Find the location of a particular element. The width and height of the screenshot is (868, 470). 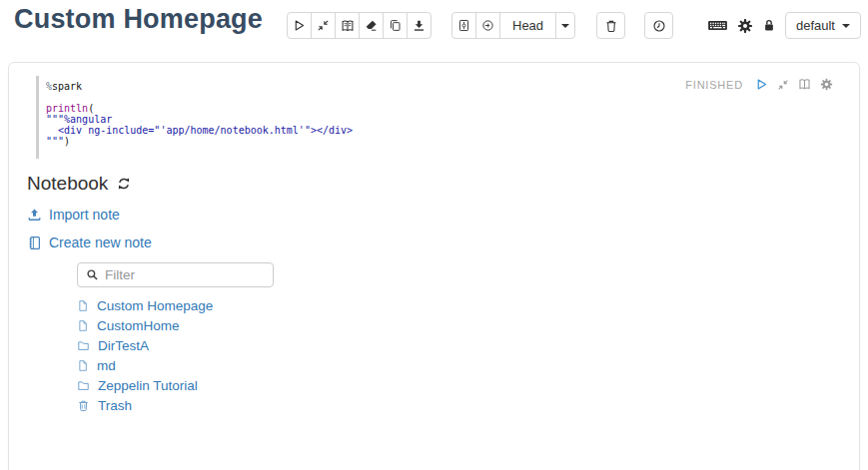

keyboard-shortcuts-button is located at coordinates (717, 26).